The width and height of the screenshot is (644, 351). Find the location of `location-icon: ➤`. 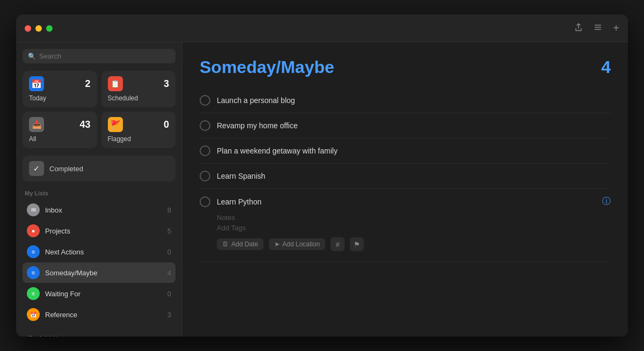

location-icon: ➤ is located at coordinates (277, 244).